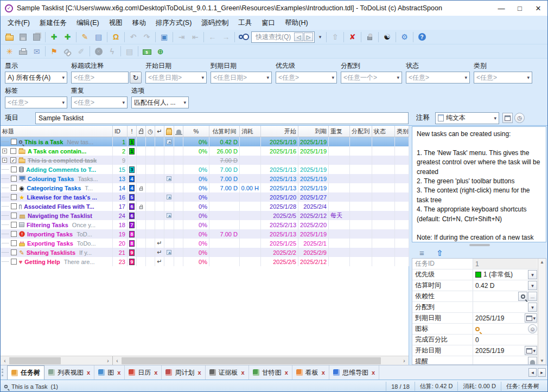  Describe the element at coordinates (56, 151) in the screenshot. I see `task-title-cell: +A Task can contain...` at that location.